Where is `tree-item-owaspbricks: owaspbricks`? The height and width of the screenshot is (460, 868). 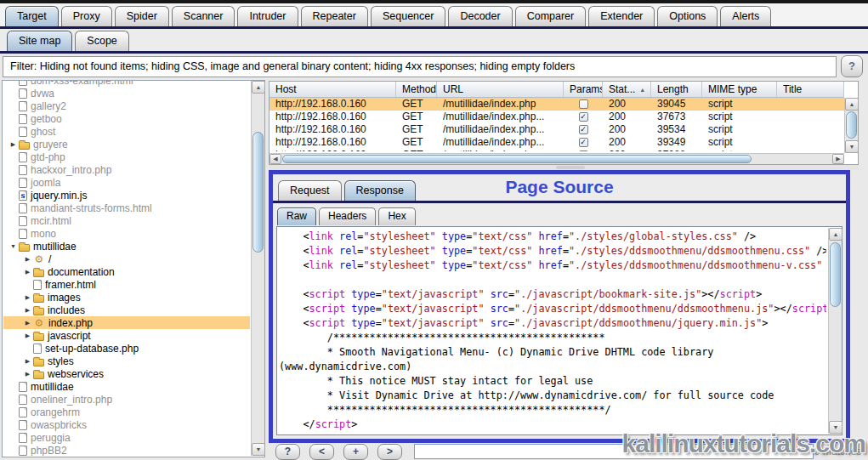
tree-item-owaspbricks: owaspbricks is located at coordinates (127, 425).